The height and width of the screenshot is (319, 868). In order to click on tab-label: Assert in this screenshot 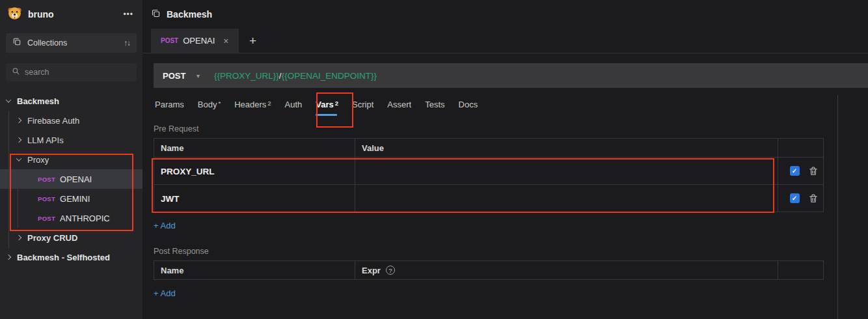, I will do `click(400, 104)`.